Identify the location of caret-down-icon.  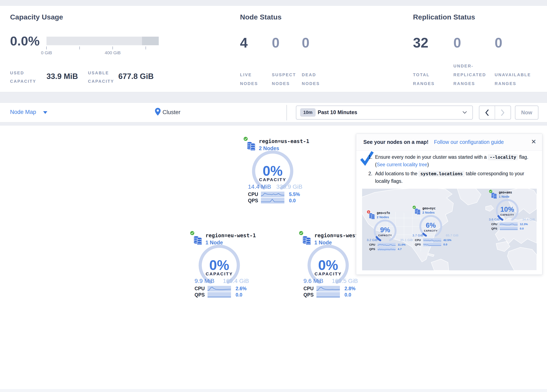
(45, 112).